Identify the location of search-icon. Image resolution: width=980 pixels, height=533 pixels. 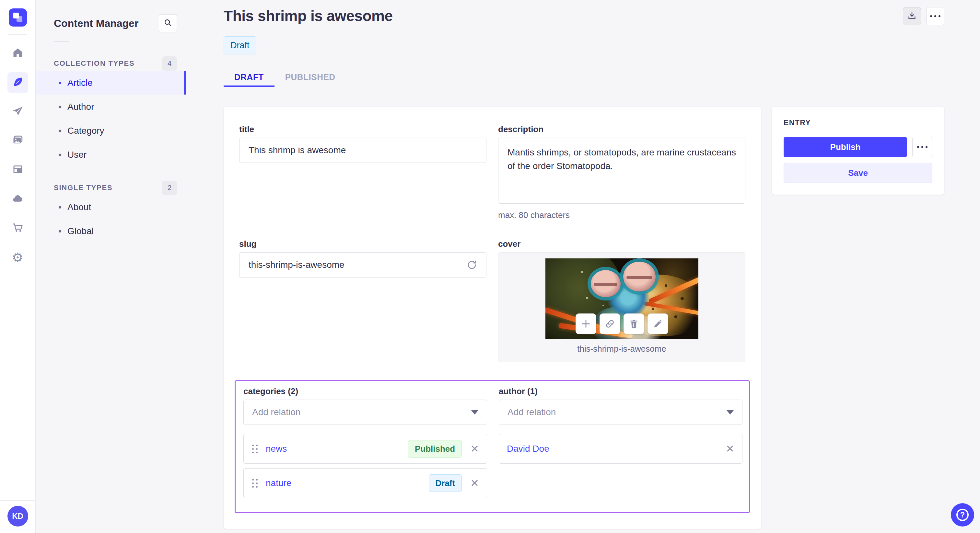
(168, 24).